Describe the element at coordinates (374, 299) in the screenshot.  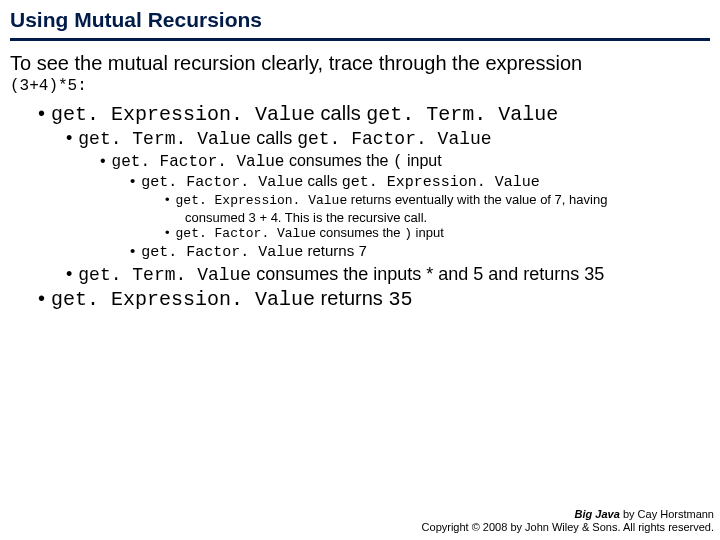
I see `bullet-l0-returns35: • get. Expression. Value returns 35` at that location.